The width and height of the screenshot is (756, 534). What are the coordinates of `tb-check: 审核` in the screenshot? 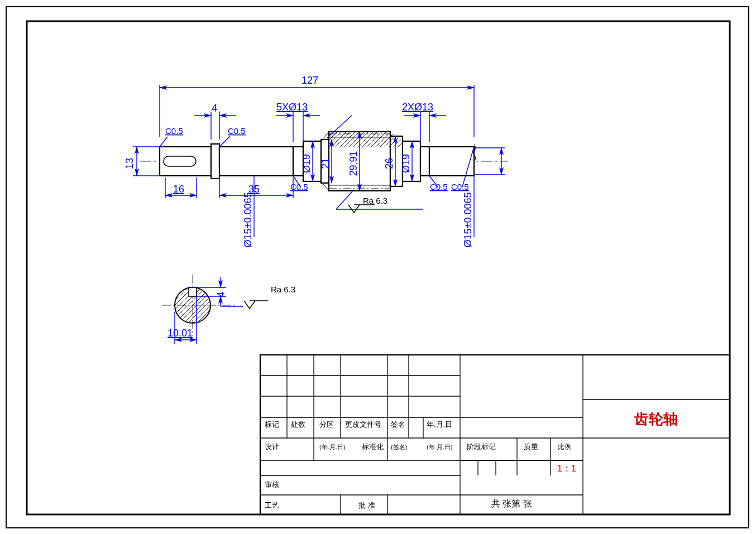 It's located at (272, 484).